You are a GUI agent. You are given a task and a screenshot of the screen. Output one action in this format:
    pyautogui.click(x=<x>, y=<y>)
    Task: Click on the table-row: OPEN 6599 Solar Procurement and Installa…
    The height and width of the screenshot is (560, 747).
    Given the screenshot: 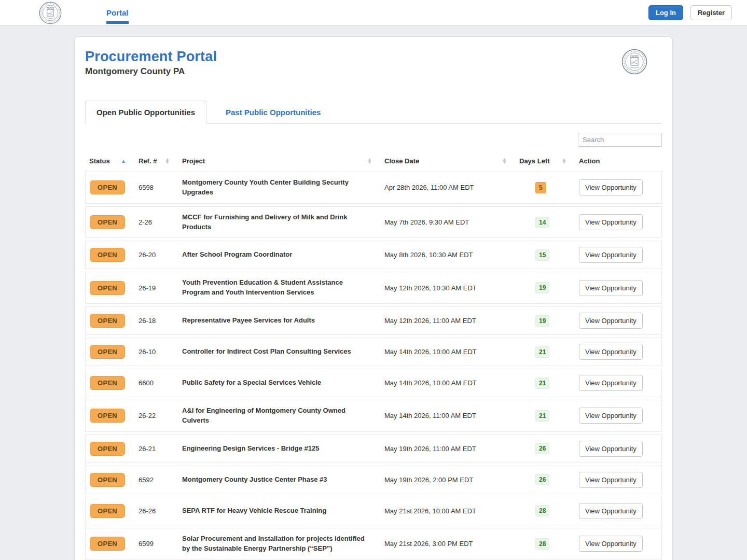 What is the action you would take?
    pyautogui.click(x=374, y=544)
    